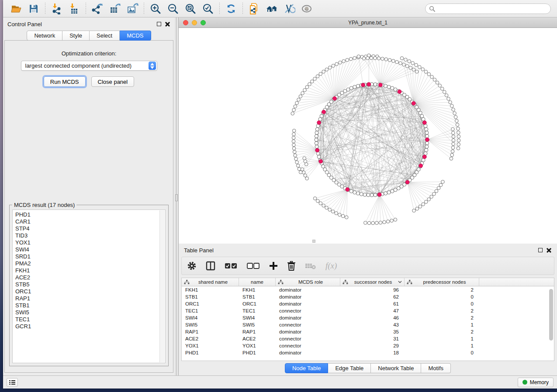 Image resolution: width=557 pixels, height=392 pixels. I want to click on mcds-result-item: PHD1, so click(90, 215).